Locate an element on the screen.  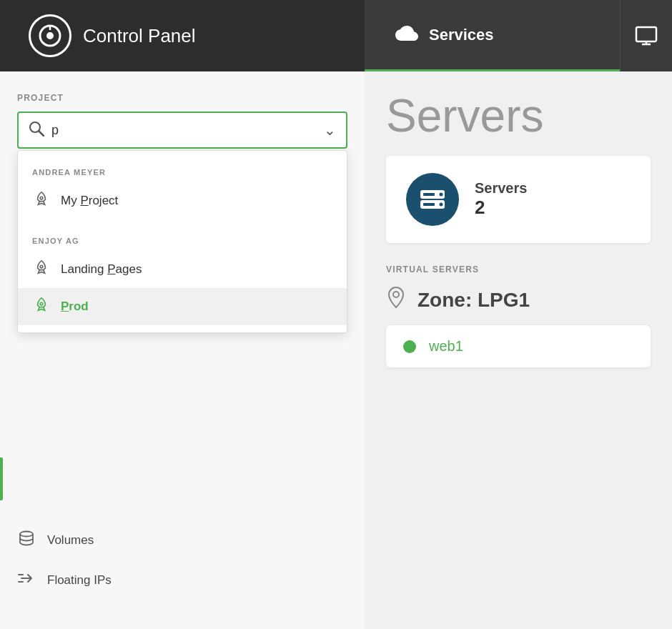
server-icon-circle is located at coordinates (433, 199).